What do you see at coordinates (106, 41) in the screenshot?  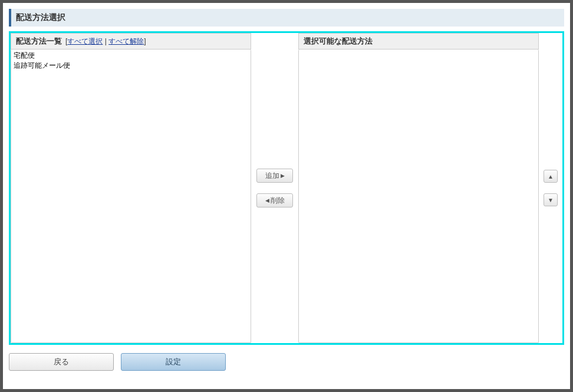 I see `select-links: [すべて選択 | すべて解除]` at bounding box center [106, 41].